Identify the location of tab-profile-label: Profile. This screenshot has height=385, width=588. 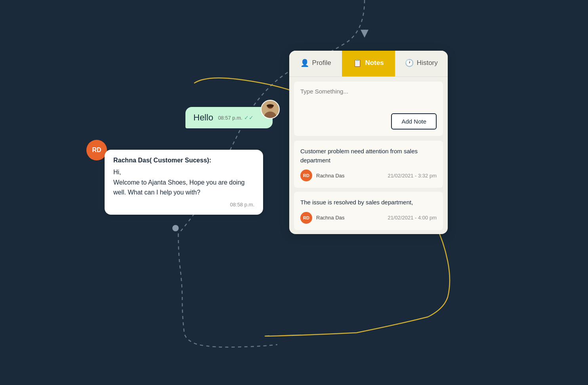
(322, 63).